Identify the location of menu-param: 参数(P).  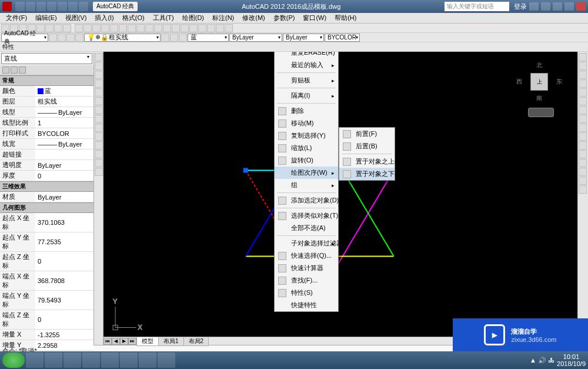
(285, 18).